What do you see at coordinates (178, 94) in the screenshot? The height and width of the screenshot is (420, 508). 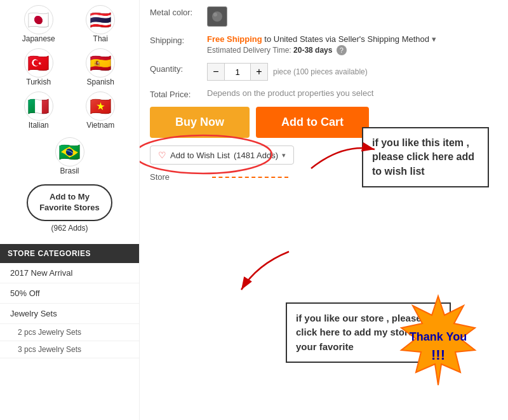 I see `total-price-label: Total Price:` at bounding box center [178, 94].